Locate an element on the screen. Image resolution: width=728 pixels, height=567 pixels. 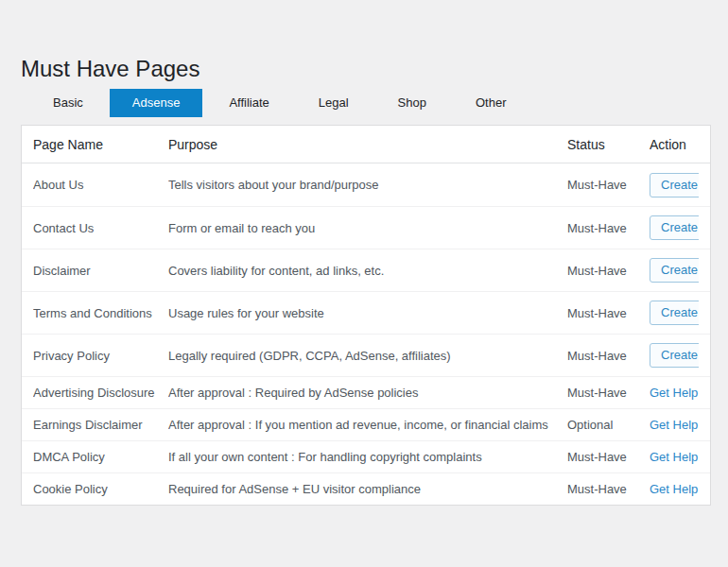
purpose-cell: Legally required (GDPR, CCPA, AdSense, a… is located at coordinates (368, 355).